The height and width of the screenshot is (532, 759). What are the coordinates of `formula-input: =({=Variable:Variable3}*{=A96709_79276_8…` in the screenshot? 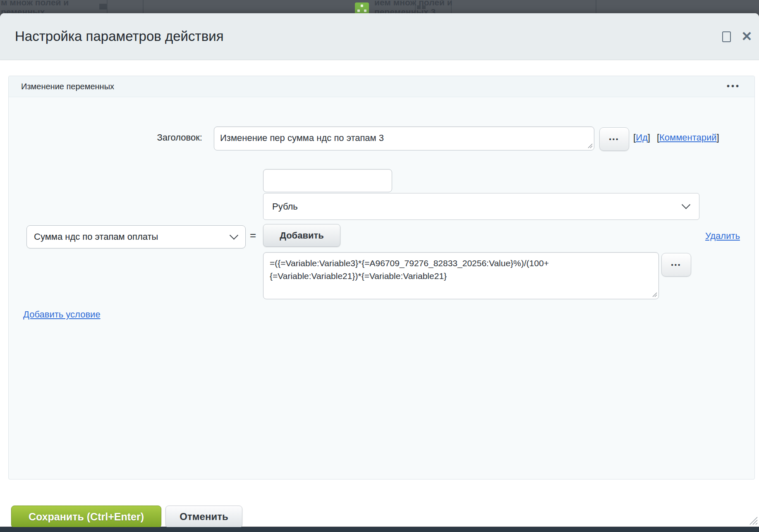 It's located at (461, 276).